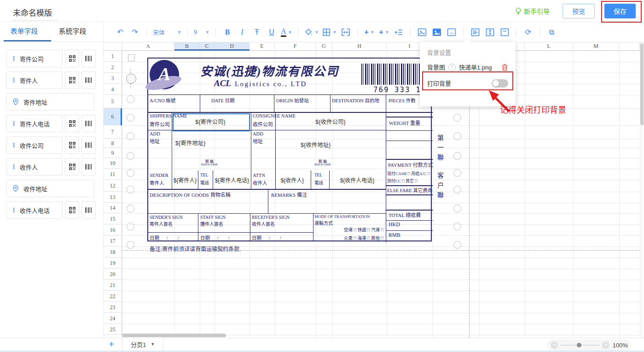 The width and height of the screenshot is (644, 352). Describe the element at coordinates (267, 238) in the screenshot. I see `label-date-line-3: 日期 / /` at that location.